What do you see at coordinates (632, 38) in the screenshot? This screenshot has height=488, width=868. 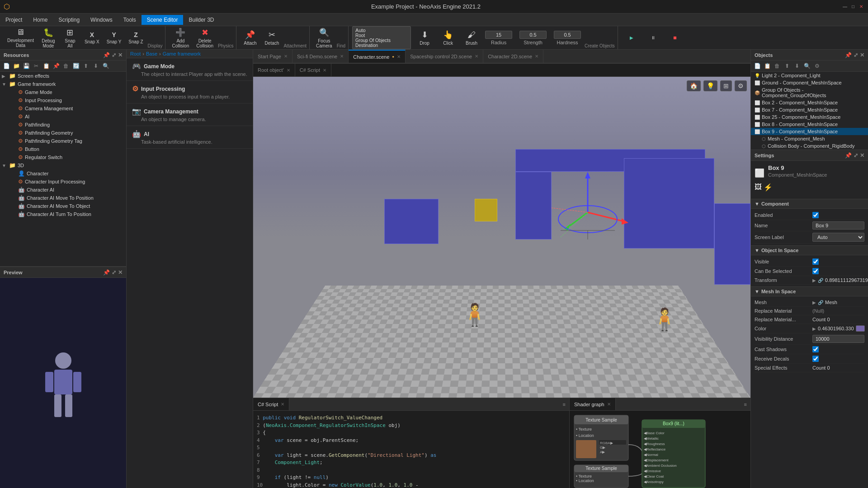 I see `play-button: ▶` at bounding box center [632, 38].